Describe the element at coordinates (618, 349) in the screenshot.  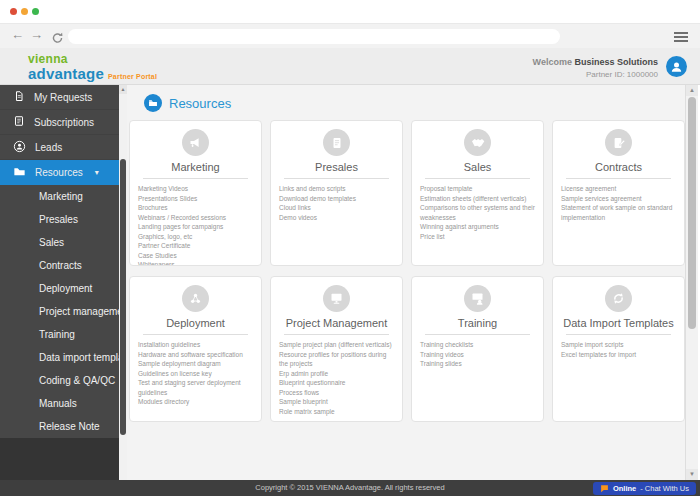
I see `resource-card-data-import-templates: Data Import TemplatesSample import scrip…` at that location.